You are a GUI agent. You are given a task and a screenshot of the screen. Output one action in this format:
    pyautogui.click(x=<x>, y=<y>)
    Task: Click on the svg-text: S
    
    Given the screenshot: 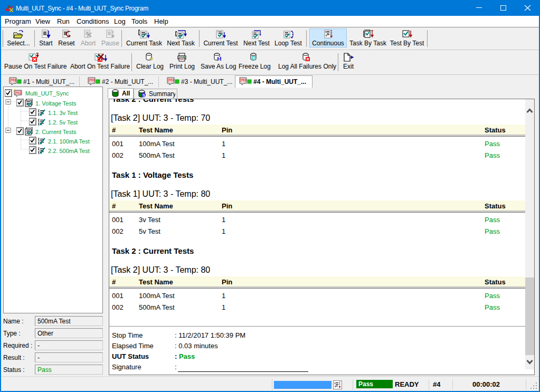 What is the action you would take?
    pyautogui.click(x=144, y=95)
    